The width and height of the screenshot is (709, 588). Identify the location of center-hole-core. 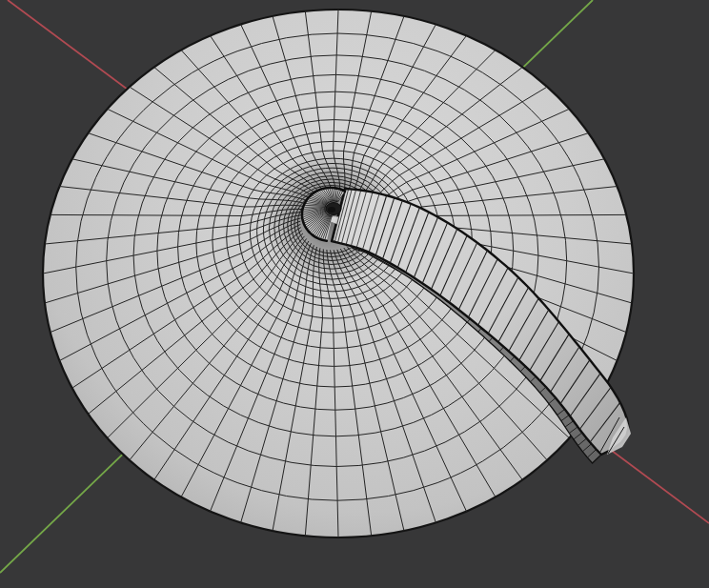
(332, 210).